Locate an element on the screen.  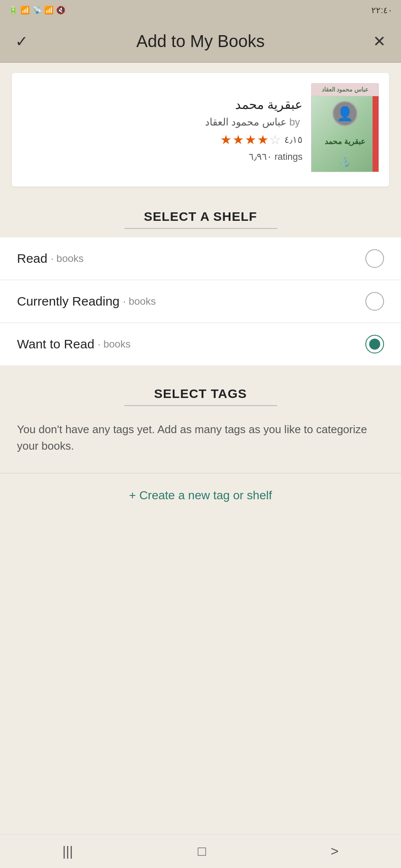
select-shelf-section: SELECT A SHELF is located at coordinates (200, 217).